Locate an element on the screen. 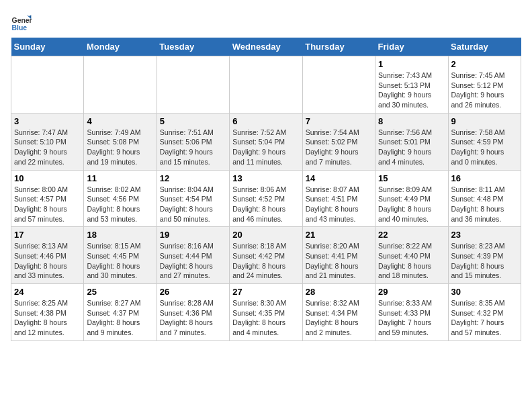 The width and height of the screenshot is (532, 411). logo: General Blue is located at coordinates (21, 21).